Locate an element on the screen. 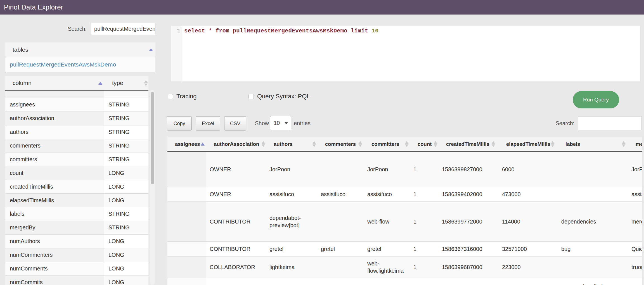  excel-button: Excel is located at coordinates (208, 124).